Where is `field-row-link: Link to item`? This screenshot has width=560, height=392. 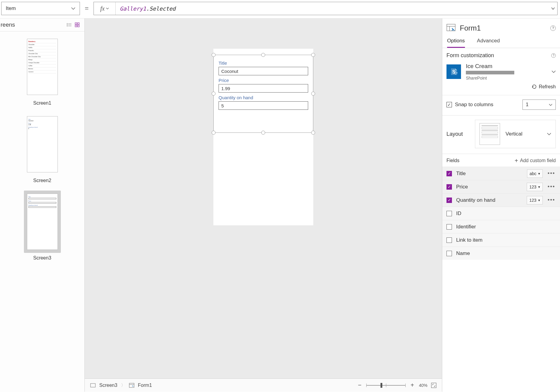 field-row-link: Link to item is located at coordinates (501, 240).